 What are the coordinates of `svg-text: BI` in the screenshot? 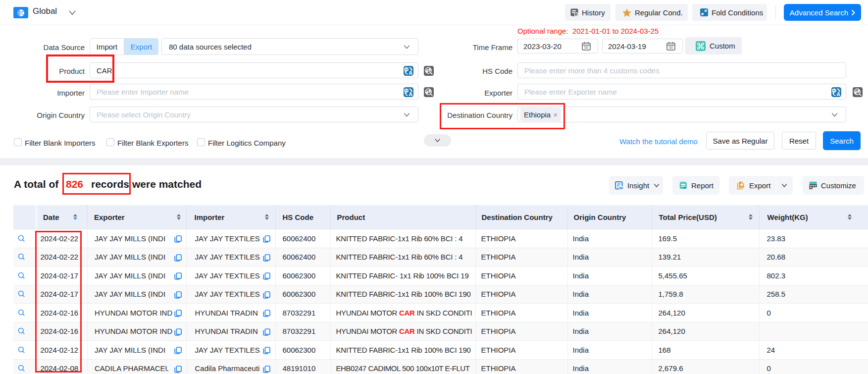 It's located at (621, 188).